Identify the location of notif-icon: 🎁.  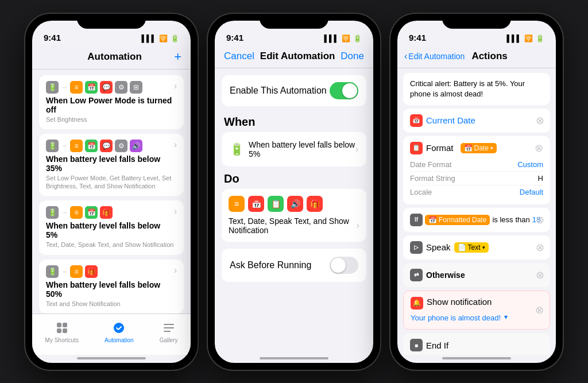
(315, 204).